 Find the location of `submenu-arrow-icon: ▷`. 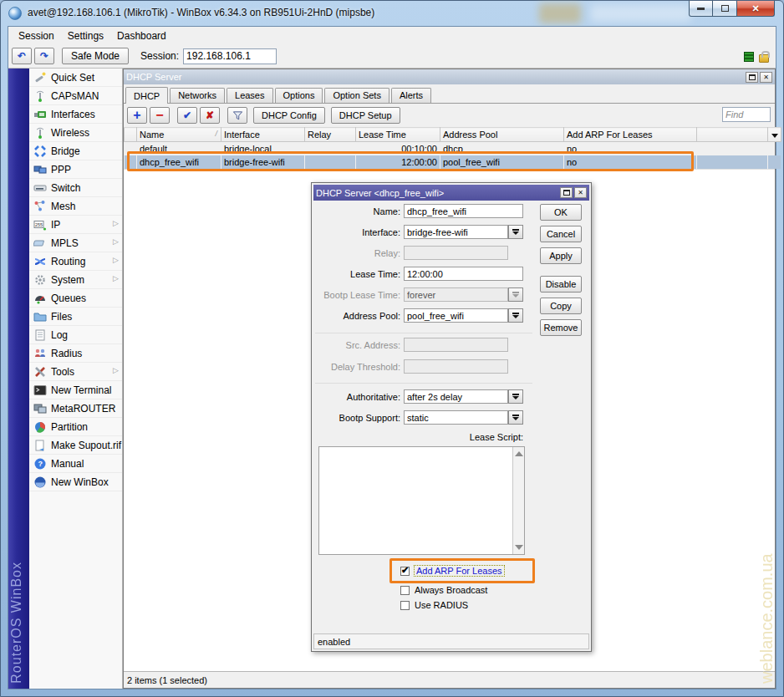

submenu-arrow-icon: ▷ is located at coordinates (115, 278).